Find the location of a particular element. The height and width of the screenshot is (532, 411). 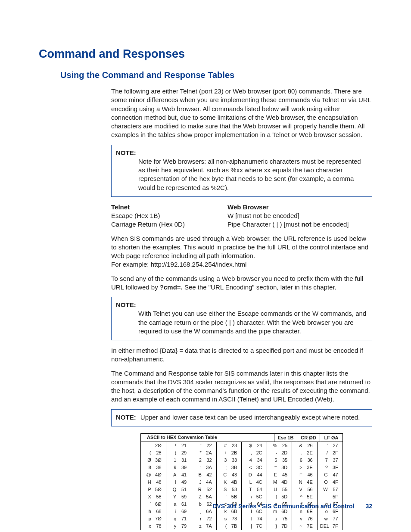

ascii-char: b is located at coordinates (198, 504).